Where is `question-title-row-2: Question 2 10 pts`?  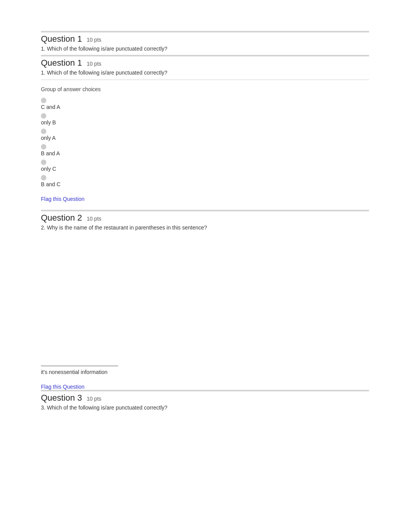 question-title-row-2: Question 2 10 pts is located at coordinates (205, 218).